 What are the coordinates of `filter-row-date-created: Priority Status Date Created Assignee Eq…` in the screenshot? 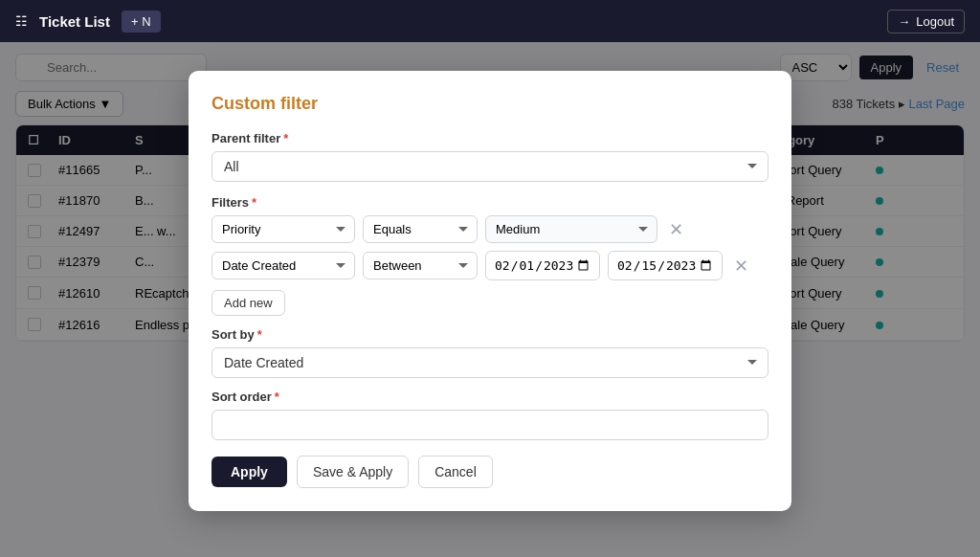 It's located at (490, 266).